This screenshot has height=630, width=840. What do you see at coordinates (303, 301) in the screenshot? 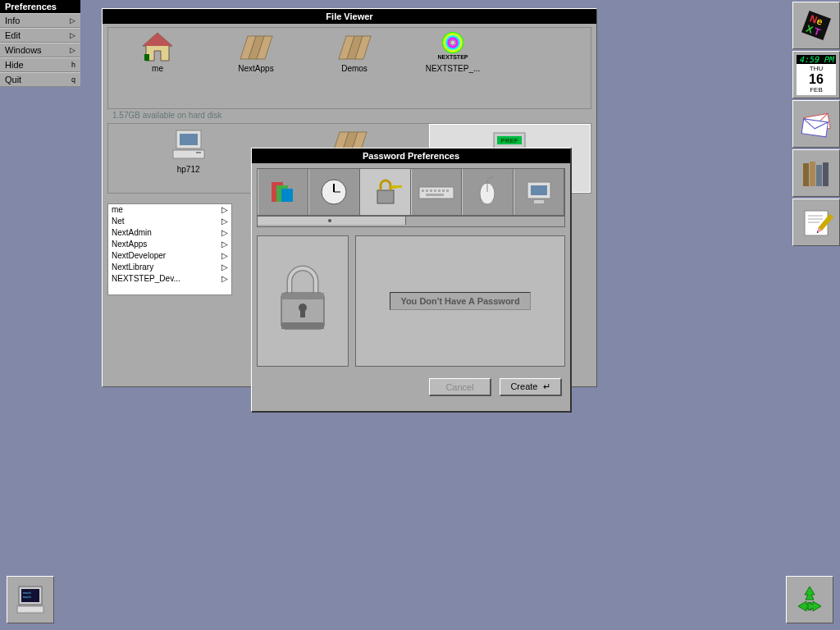
I see `password-illustration` at bounding box center [303, 301].